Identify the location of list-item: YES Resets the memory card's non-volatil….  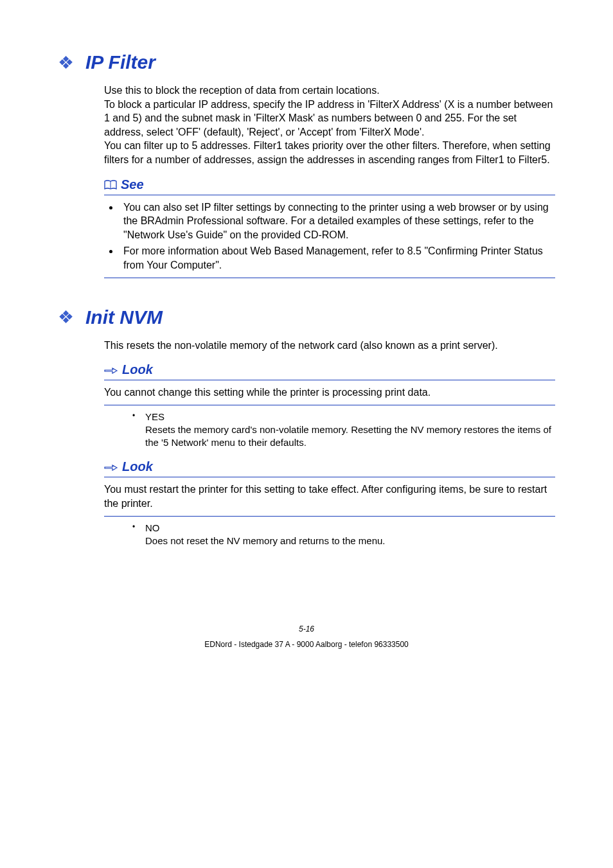
(344, 430).